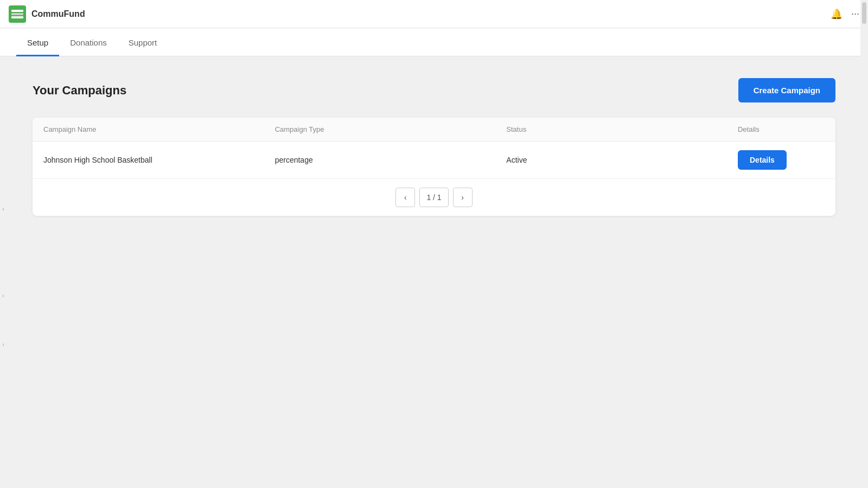 The image size is (868, 488). What do you see at coordinates (159, 129) in the screenshot?
I see `column-campaign-name: Campaign Name` at bounding box center [159, 129].